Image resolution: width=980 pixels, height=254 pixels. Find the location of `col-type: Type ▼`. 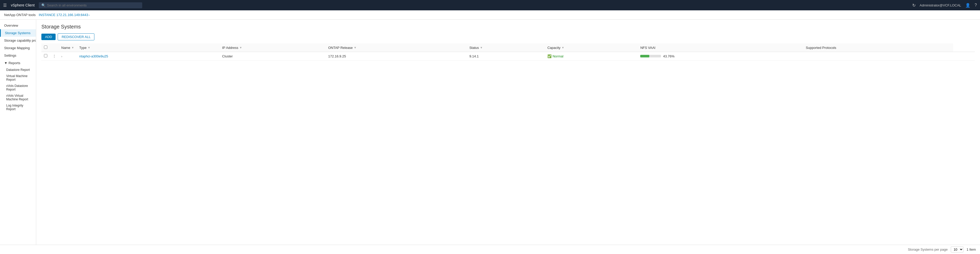

col-type: Type ▼ is located at coordinates (148, 48).